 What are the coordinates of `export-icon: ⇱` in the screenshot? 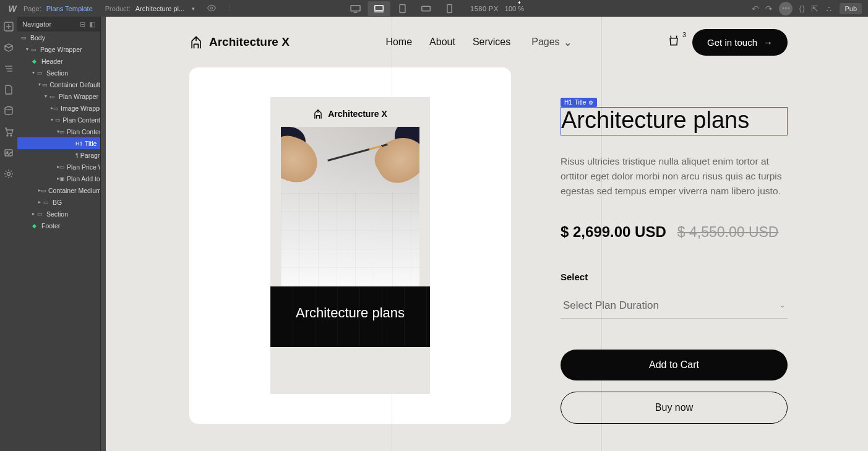 It's located at (815, 9).